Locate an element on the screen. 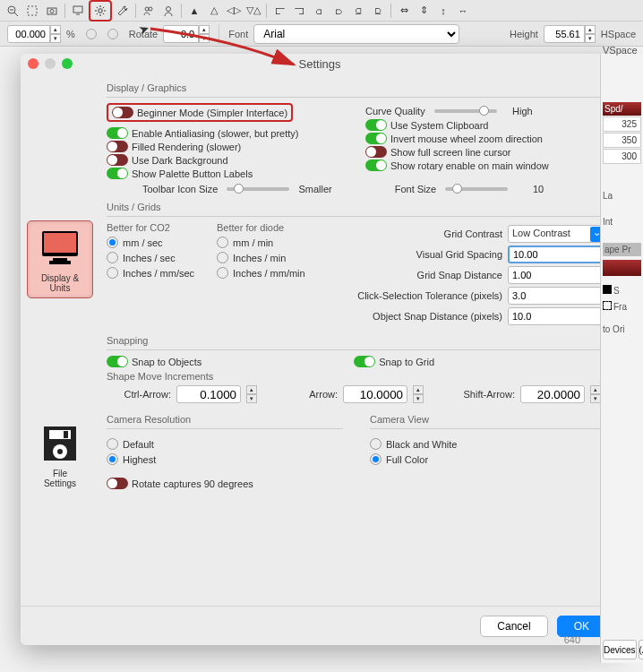  inches-mmmin-radio: Inches / mm/min is located at coordinates (269, 272).